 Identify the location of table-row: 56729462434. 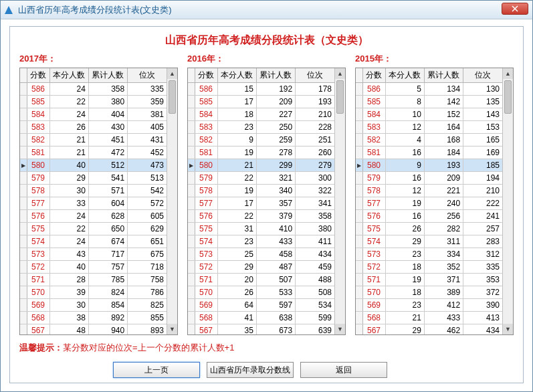
(429, 330).